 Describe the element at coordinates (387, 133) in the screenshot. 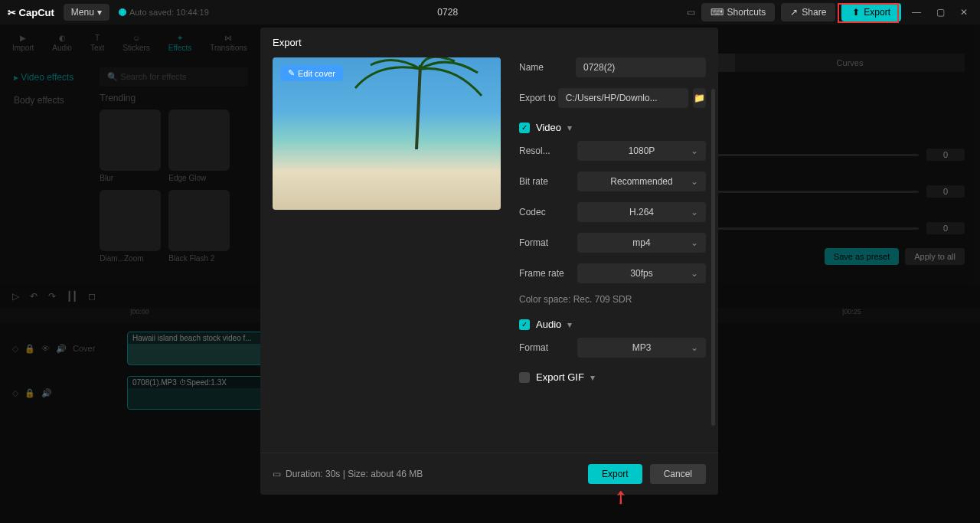

I see `cover-preview: ✎ Edit cover` at that location.